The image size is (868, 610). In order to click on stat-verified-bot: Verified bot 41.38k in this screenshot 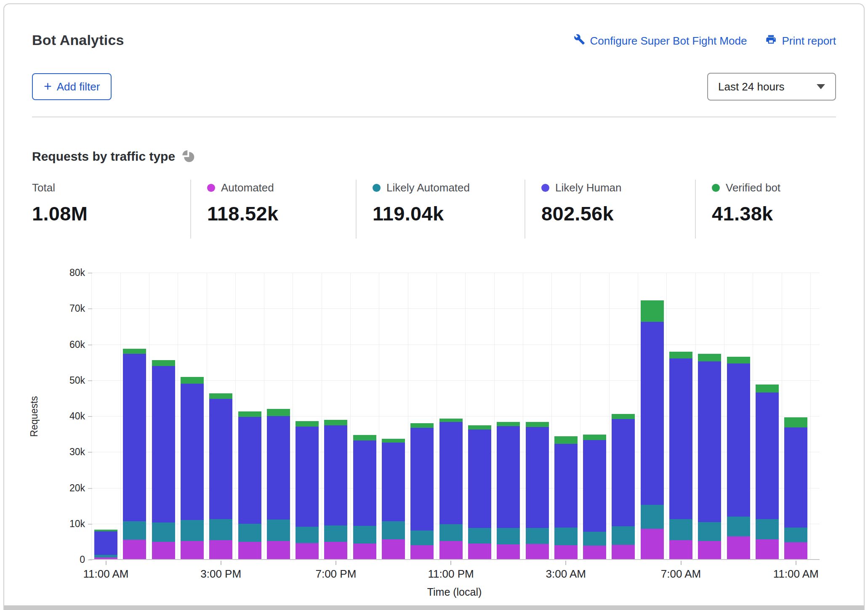, I will do `click(765, 209)`.